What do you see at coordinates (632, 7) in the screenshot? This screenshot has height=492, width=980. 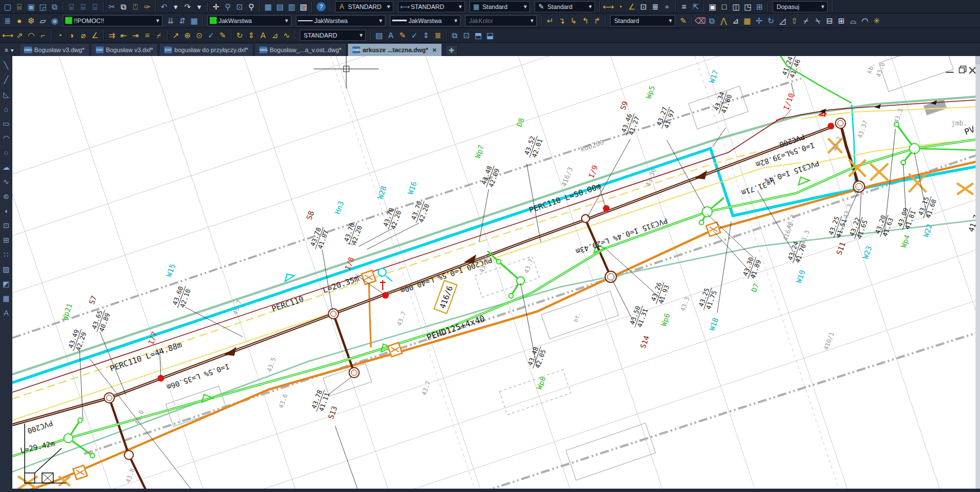 I see `measure-angle-icon: ∠` at bounding box center [632, 7].